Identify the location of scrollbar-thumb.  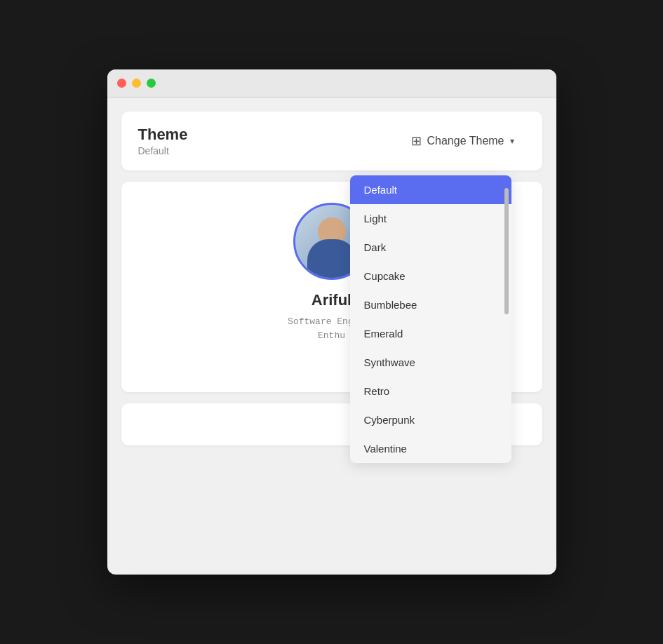
(507, 251).